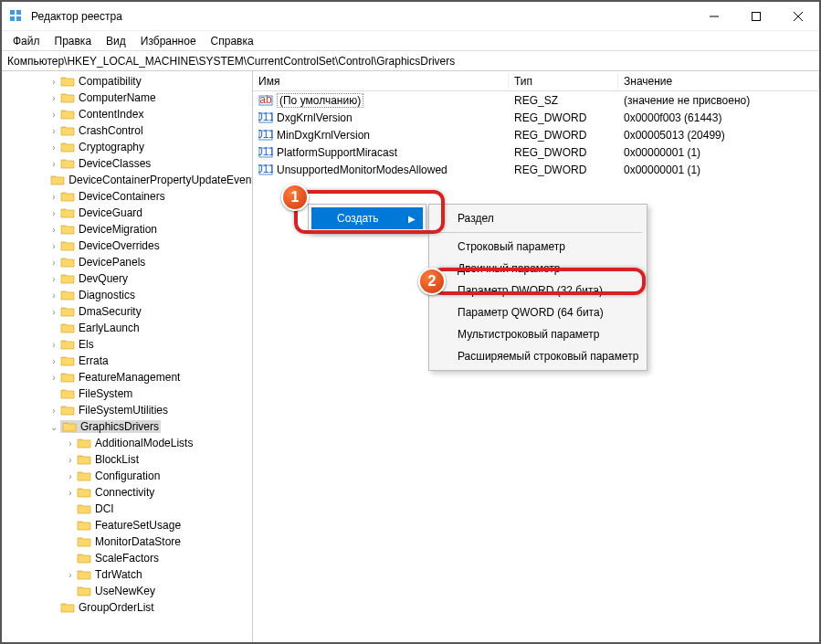  Describe the element at coordinates (323, 135) in the screenshot. I see `value-name: MinDxgKrnlVersion` at that location.